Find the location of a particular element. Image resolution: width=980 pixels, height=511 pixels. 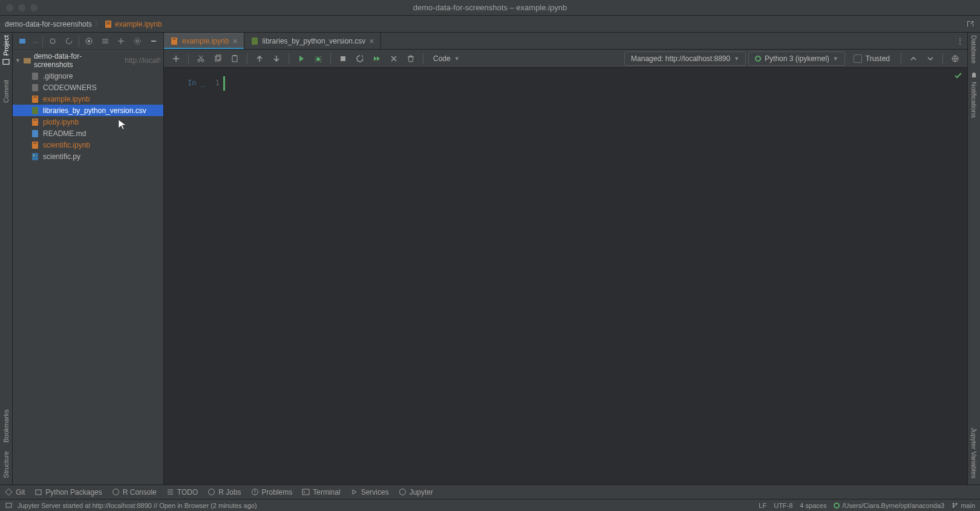

indent-widget: 4 spaces is located at coordinates (813, 506).